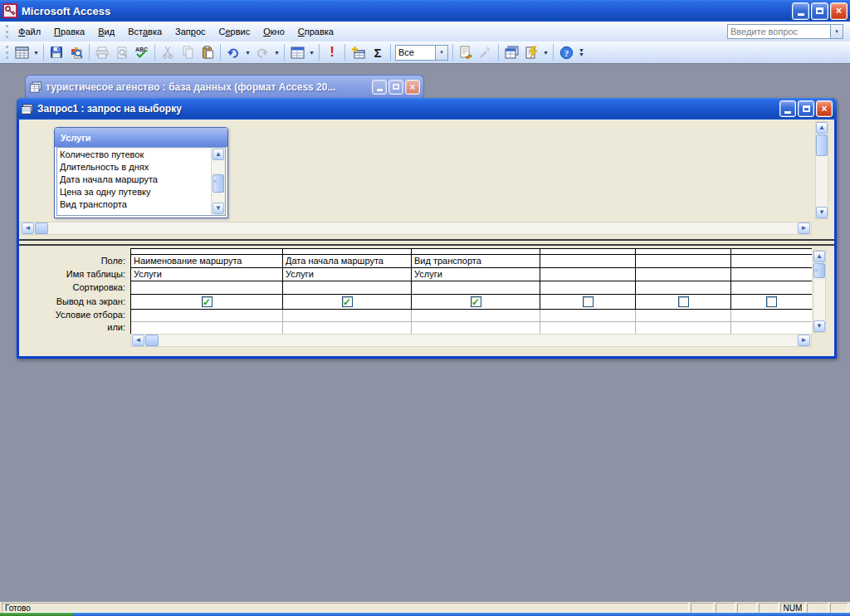  I want to click on app-restore-button, so click(820, 12).